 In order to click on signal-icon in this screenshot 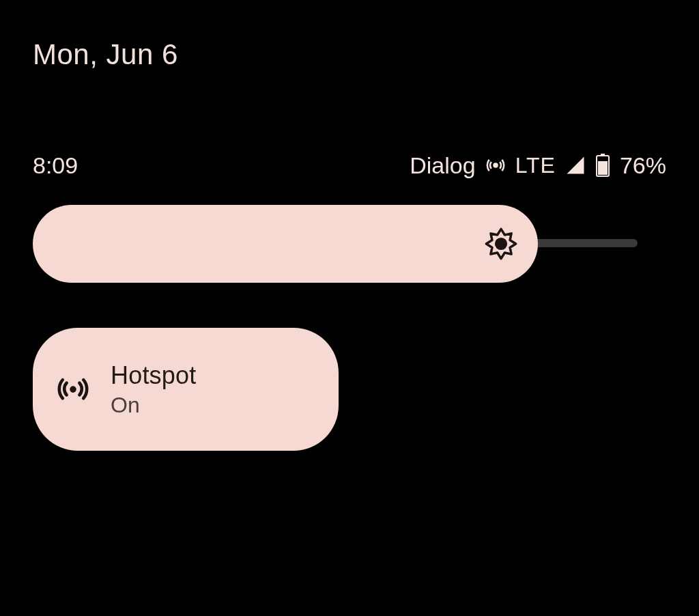, I will do `click(575, 165)`.